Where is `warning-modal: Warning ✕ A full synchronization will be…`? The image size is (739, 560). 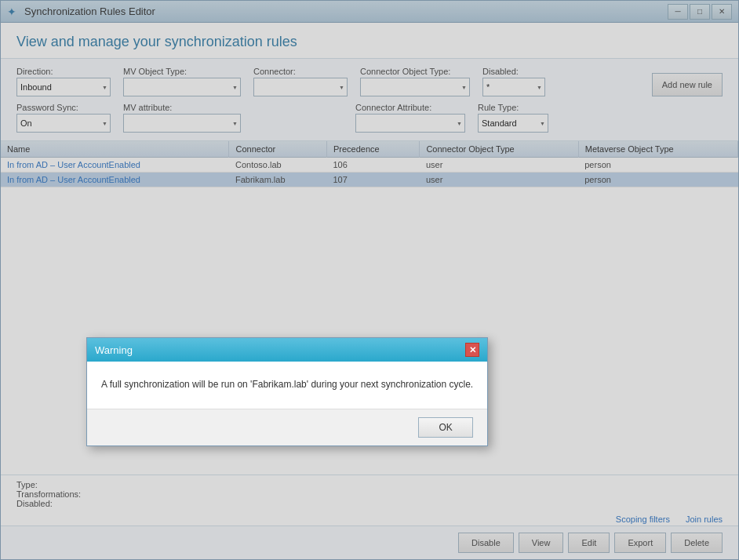
warning-modal: Warning ✕ A full synchronization will be… is located at coordinates (287, 392).